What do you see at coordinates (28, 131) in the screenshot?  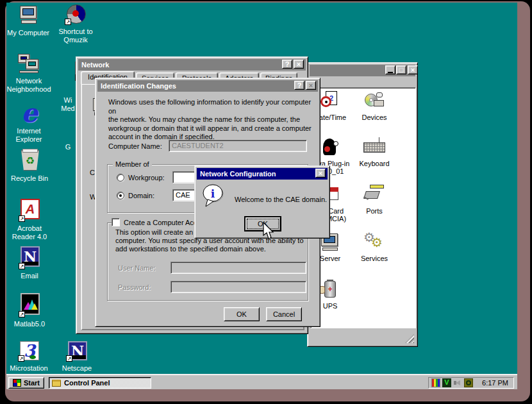 I see `icon-label: Internet` at bounding box center [28, 131].